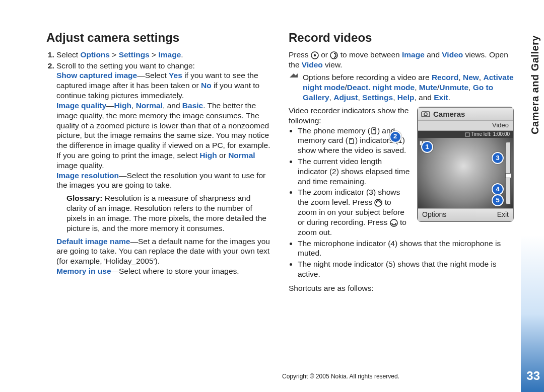 The width and height of the screenshot is (544, 392). I want to click on phone-viewfinder: ▮▮ 1 3 🎤 4 ☾ 5, so click(465, 173).